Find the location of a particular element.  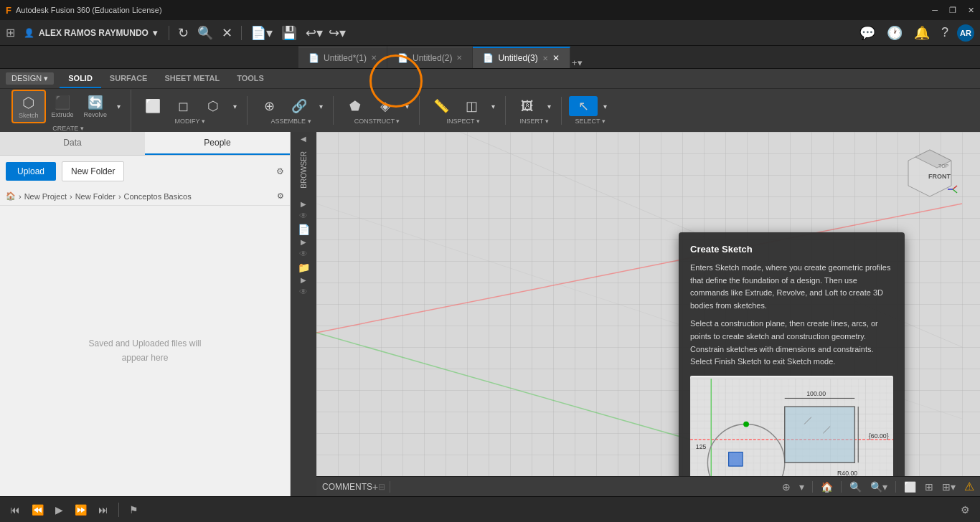

browser-collapse-icon: ◀ is located at coordinates (303, 139).